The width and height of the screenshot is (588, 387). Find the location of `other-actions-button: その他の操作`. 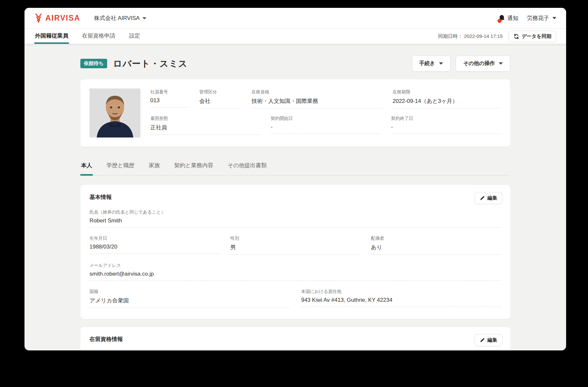

other-actions-button: その他の操作 is located at coordinates (483, 63).